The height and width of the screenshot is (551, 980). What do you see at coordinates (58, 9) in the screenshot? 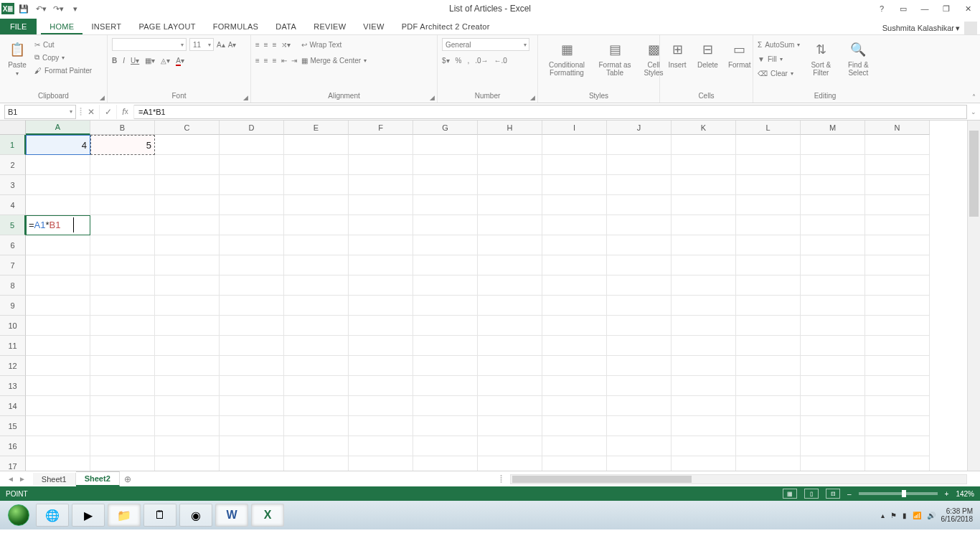
I see `qat-redo-icon: ↷▾` at bounding box center [58, 9].